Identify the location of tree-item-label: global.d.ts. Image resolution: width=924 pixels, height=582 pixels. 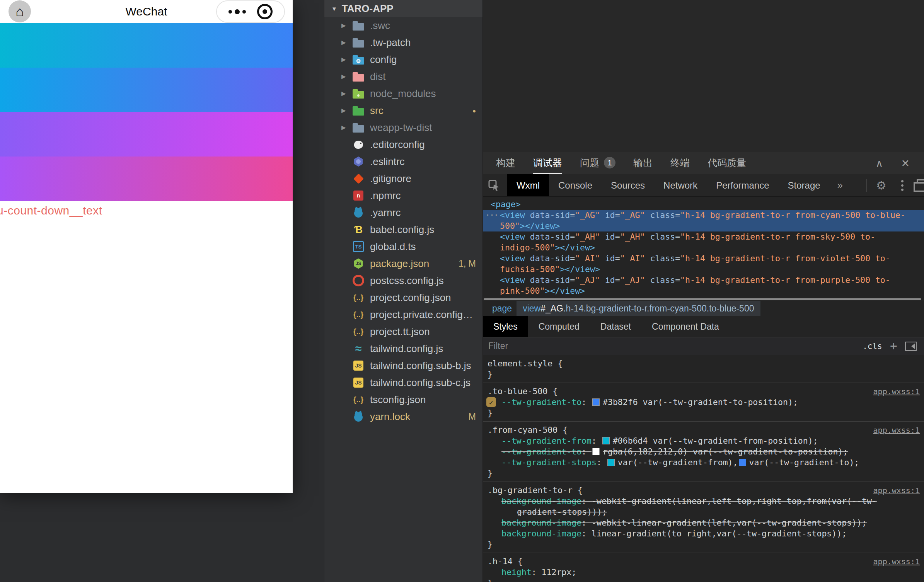
(426, 247).